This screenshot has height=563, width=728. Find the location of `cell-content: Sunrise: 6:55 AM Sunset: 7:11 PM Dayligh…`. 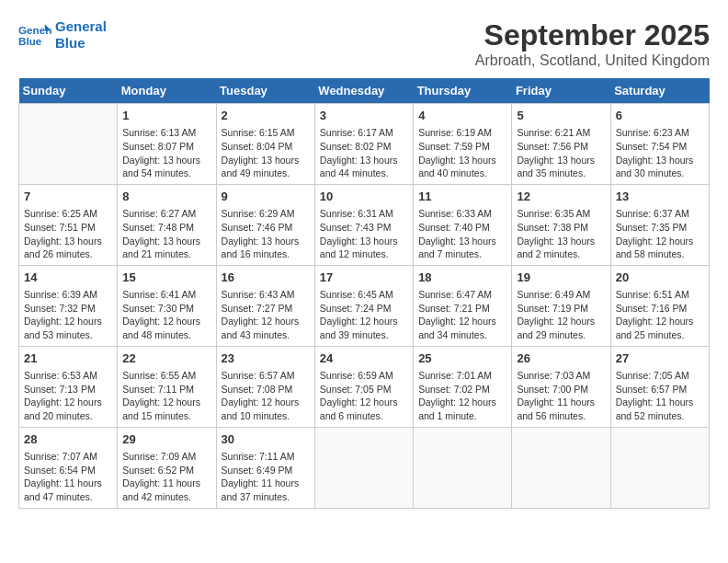

cell-content: Sunrise: 6:55 AM Sunset: 7:11 PM Dayligh… is located at coordinates (166, 396).